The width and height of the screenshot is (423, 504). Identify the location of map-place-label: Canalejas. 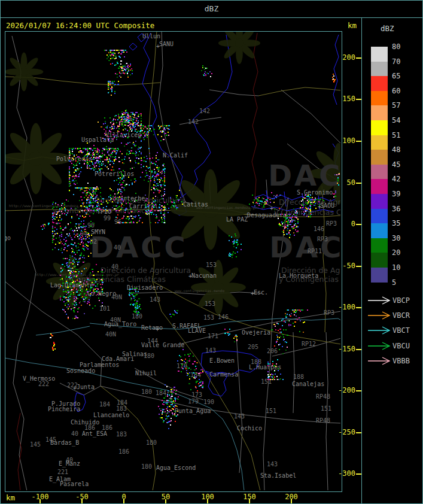
(308, 384).